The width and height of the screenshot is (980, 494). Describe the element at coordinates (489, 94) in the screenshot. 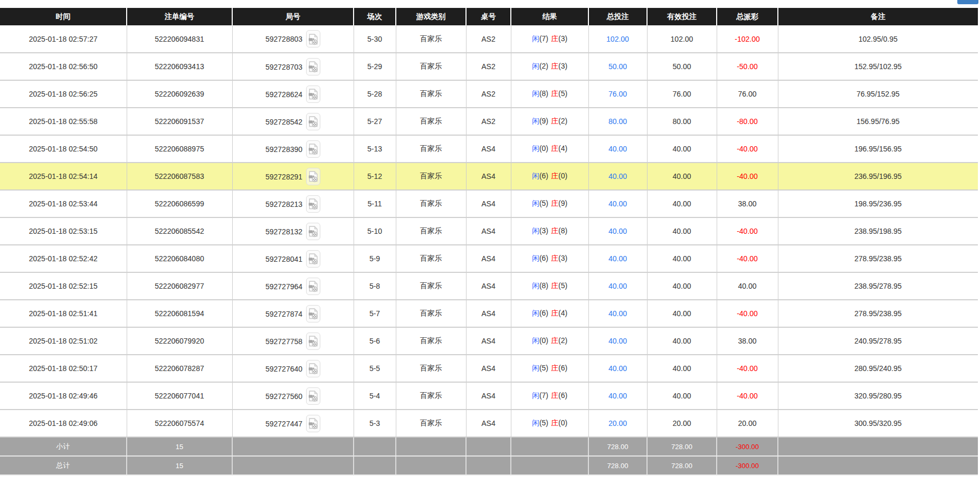

I see `table-row: 2025-01-18 02:56:25 522206092639 5927286…` at that location.